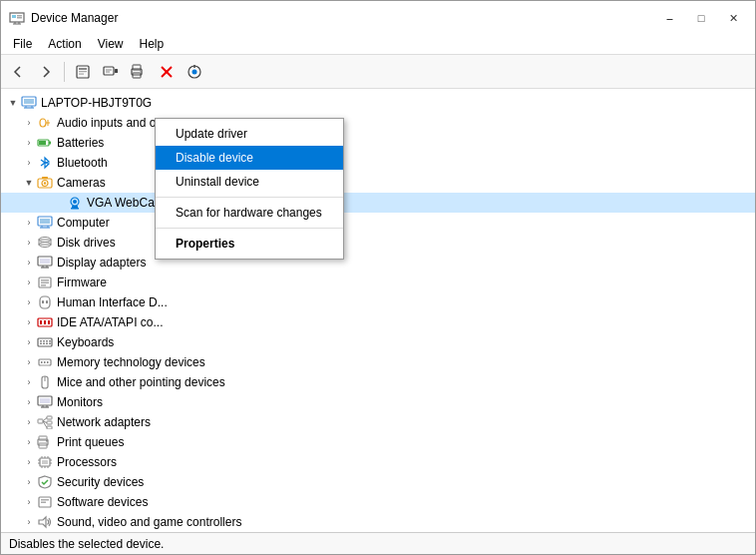 The width and height of the screenshot is (756, 555). I want to click on title-bar-controls: ‒ □ ✕, so click(701, 18).